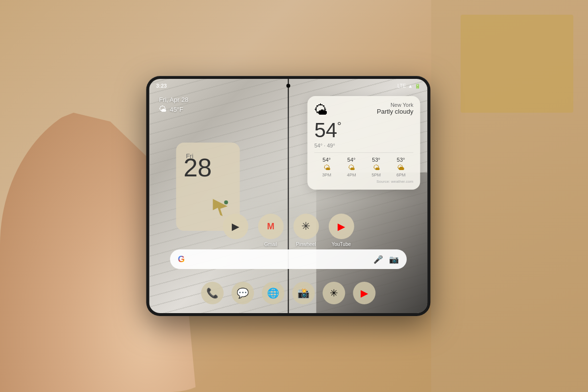 Image resolution: width=588 pixels, height=392 pixels. Describe the element at coordinates (326, 167) in the screenshot. I see `forecast-3pm: 54° 🌤 3PM` at that location.